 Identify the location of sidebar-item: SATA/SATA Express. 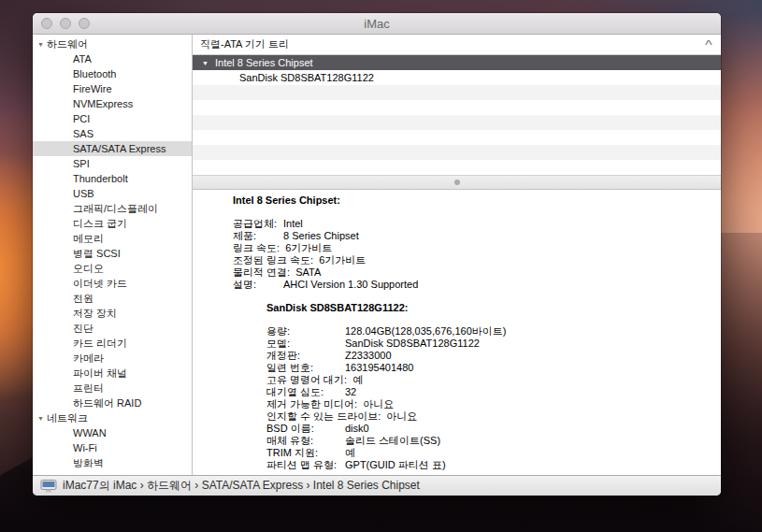
(112, 149).